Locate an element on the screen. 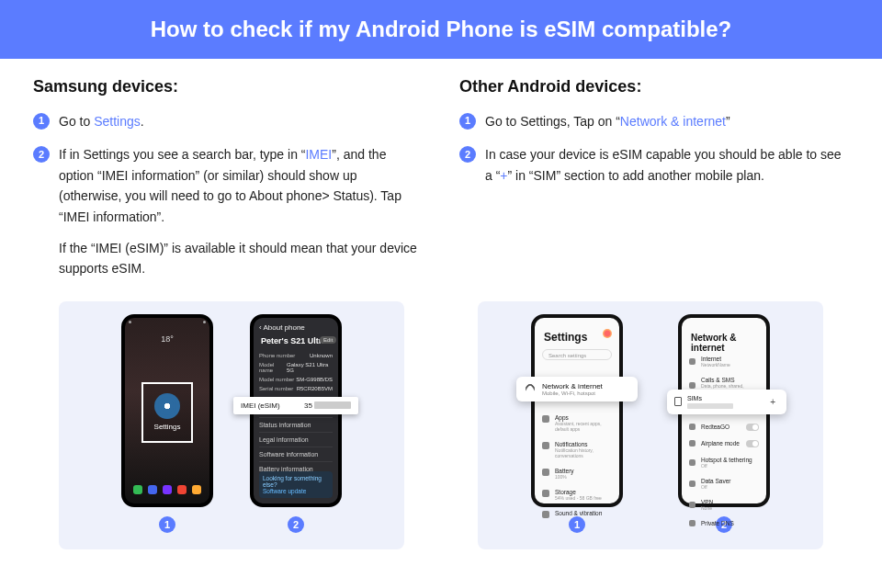 The width and height of the screenshot is (882, 588). step-body: If in Settings you see a search bar, typ… is located at coordinates (241, 211).